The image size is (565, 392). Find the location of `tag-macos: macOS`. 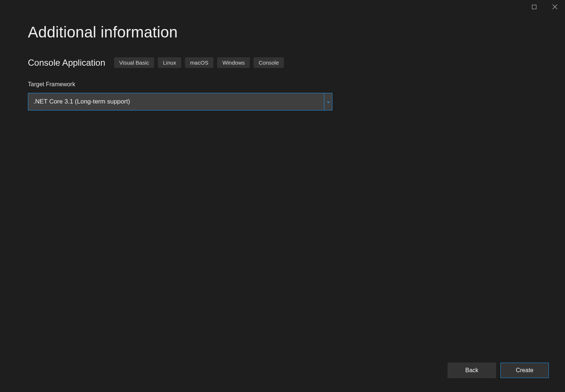

tag-macos: macOS is located at coordinates (199, 62).